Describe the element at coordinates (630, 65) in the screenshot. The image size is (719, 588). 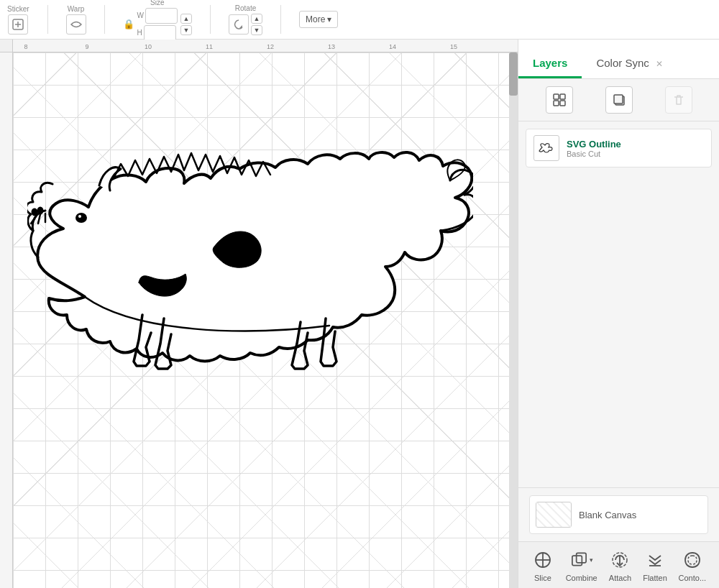
I see `tab-color-sync: Color Sync ✕` at that location.